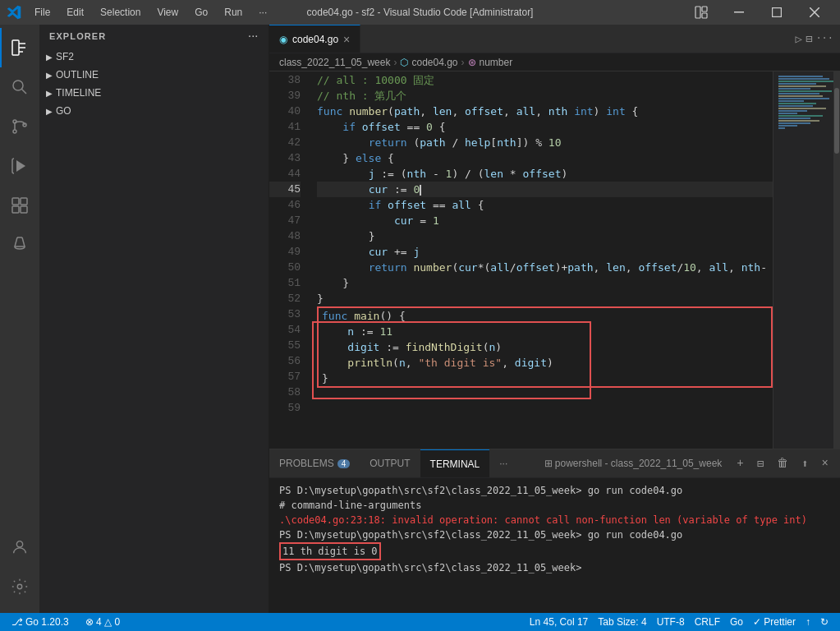 The width and height of the screenshot is (840, 631). Describe the element at coordinates (154, 75) in the screenshot. I see `sidebar-item-outline: ▶ OUTLINE` at that location.